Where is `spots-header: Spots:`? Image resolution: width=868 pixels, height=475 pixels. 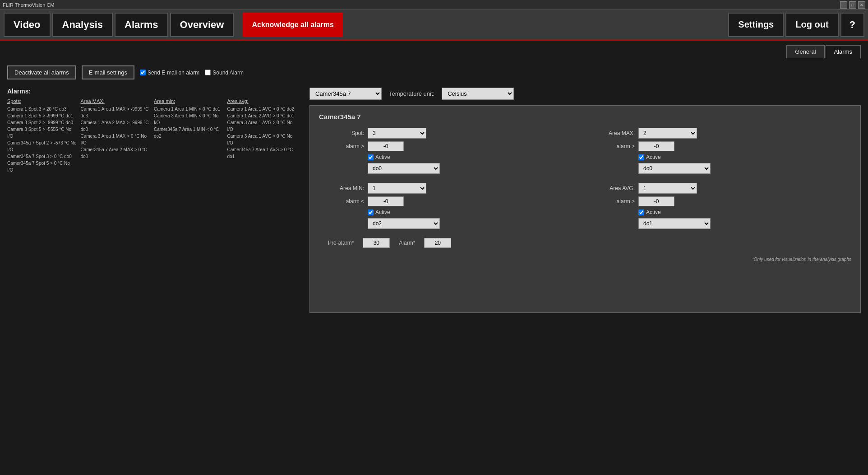
spots-header: Spots: is located at coordinates (42, 101).